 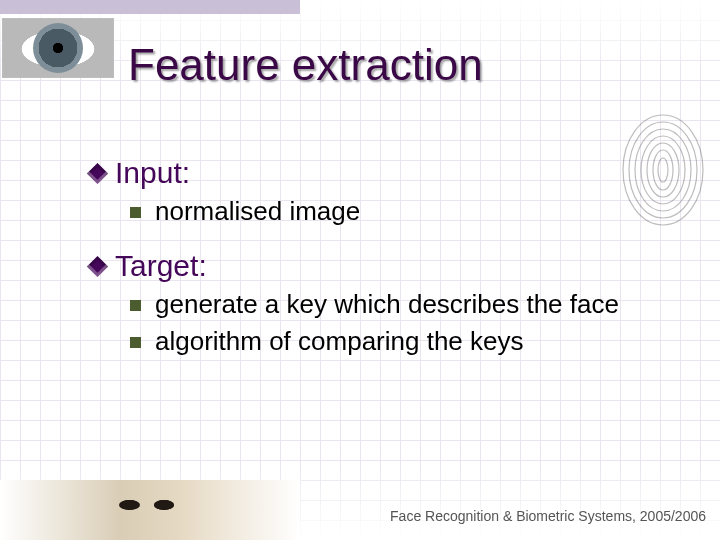 I want to click on bullet-level1: Input:, so click(x=390, y=173).